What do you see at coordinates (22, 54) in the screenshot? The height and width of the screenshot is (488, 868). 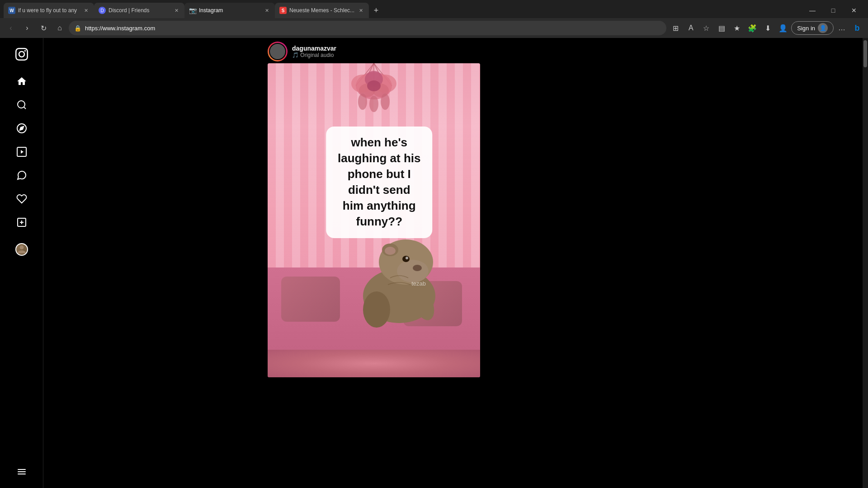 I see `instagram-logo` at bounding box center [22, 54].